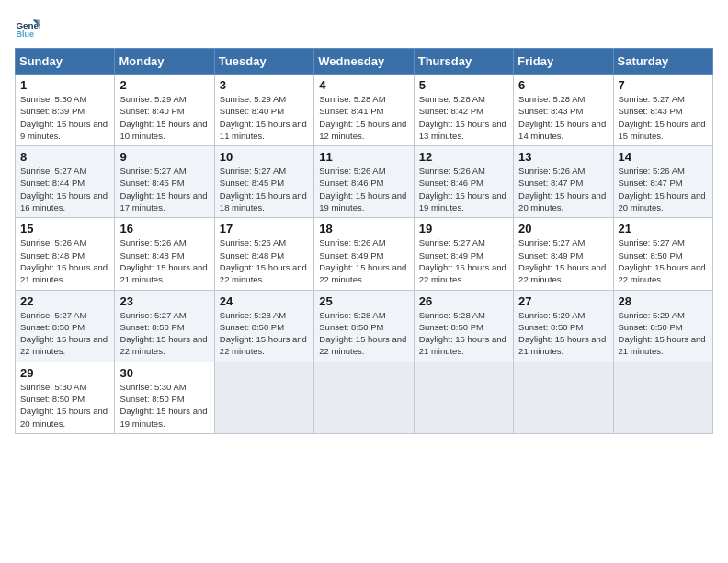 Image resolution: width=728 pixels, height=563 pixels. What do you see at coordinates (64, 228) in the screenshot?
I see `day-number: 15` at bounding box center [64, 228].